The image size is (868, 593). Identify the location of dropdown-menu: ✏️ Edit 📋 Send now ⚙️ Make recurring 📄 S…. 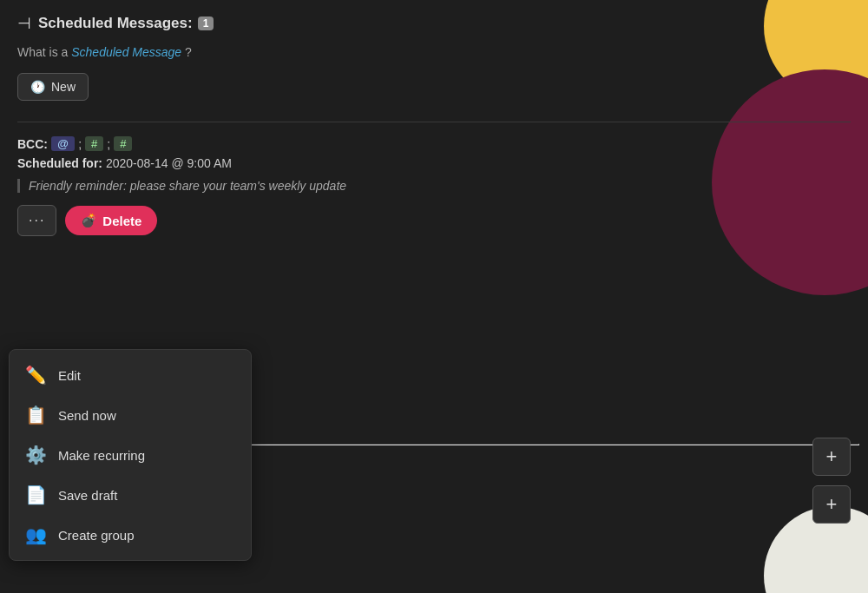
(130, 455).